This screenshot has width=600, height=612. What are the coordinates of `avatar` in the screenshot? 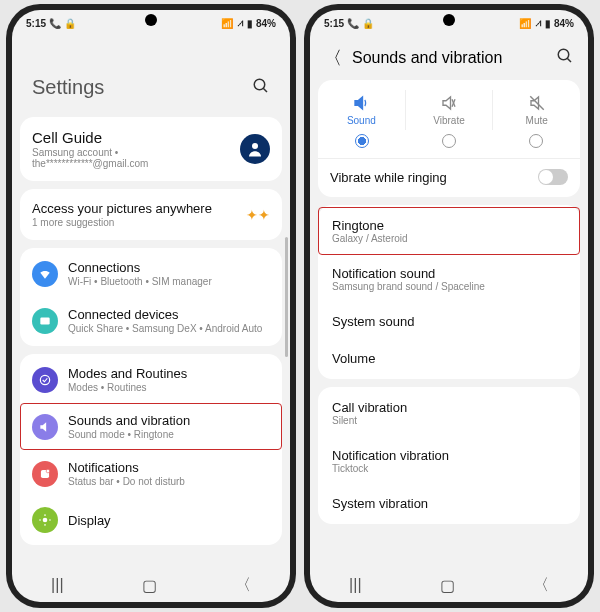 It's located at (255, 149).